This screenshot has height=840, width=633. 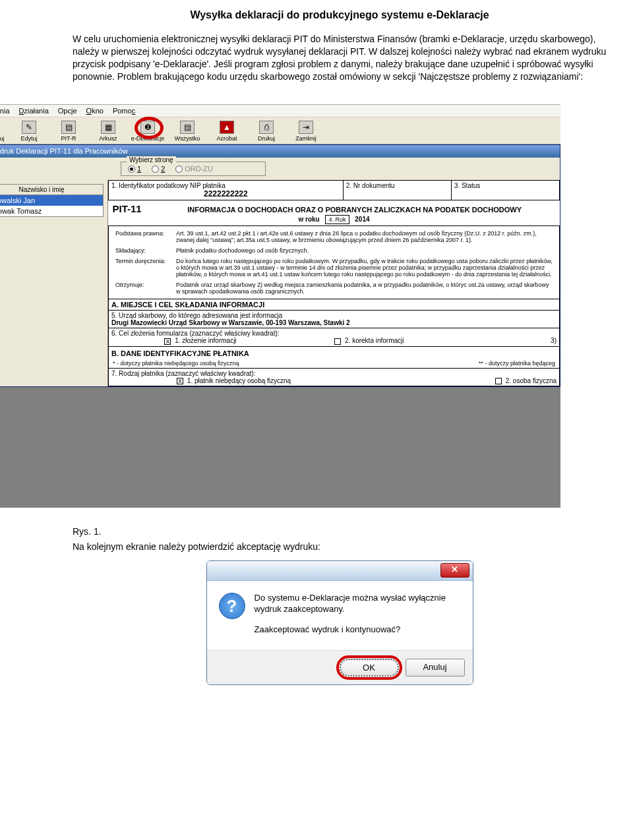 I want to click on menu-dzialania: Działania, so click(x=34, y=111).